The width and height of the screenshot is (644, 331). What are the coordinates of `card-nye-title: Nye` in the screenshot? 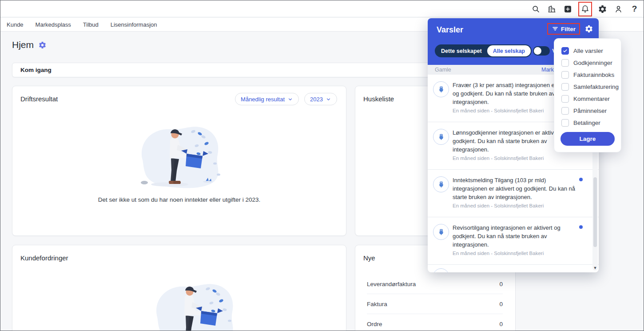 It's located at (370, 257).